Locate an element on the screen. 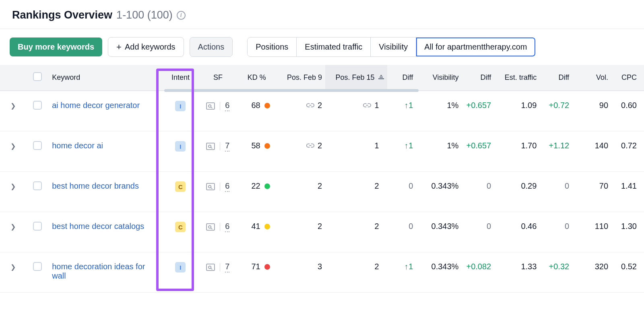 Image resolution: width=644 pixels, height=310 pixels. visibility-diff: +0.657 is located at coordinates (479, 105).